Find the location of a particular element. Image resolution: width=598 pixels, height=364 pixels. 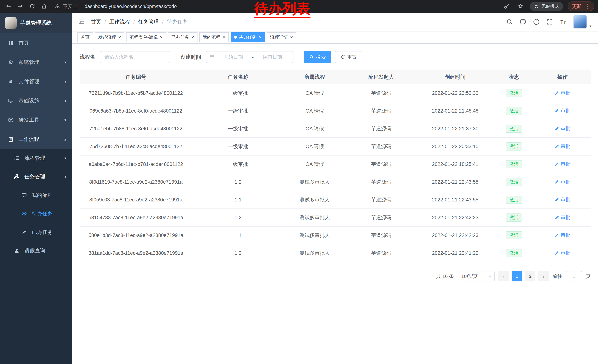

tab-start-process: 发起流程× is located at coordinates (110, 37).